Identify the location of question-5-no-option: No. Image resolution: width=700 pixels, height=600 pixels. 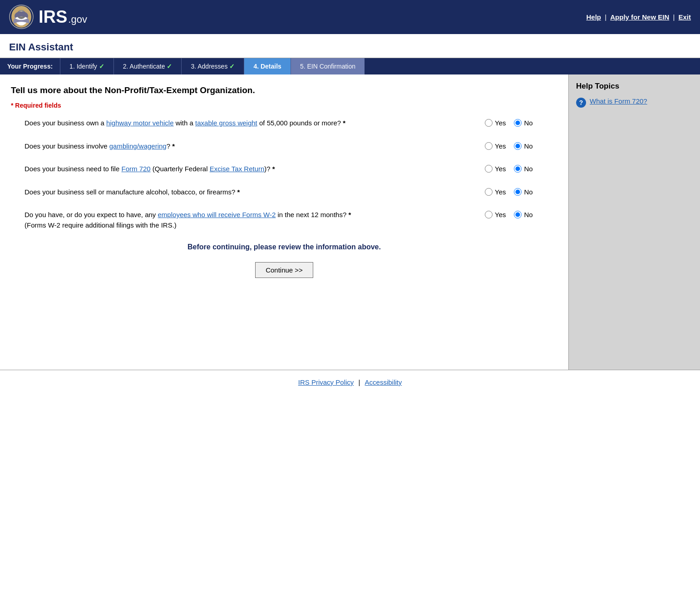
(523, 214).